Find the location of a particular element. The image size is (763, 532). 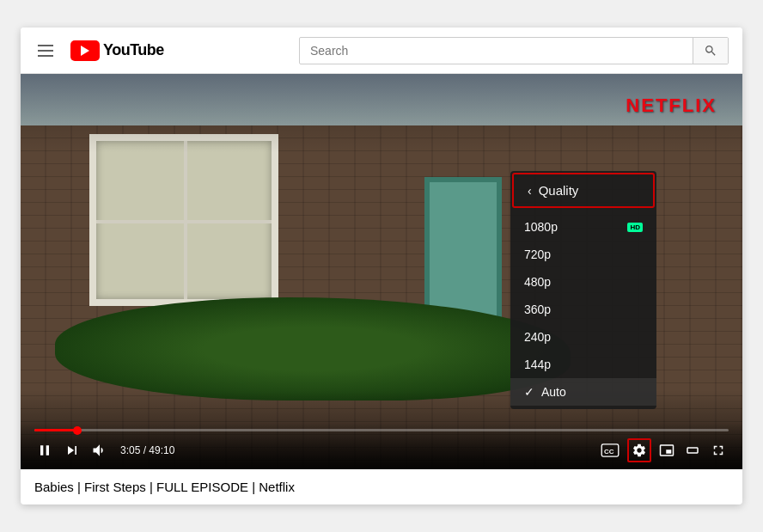

quality-option-label: 720p is located at coordinates (583, 254).